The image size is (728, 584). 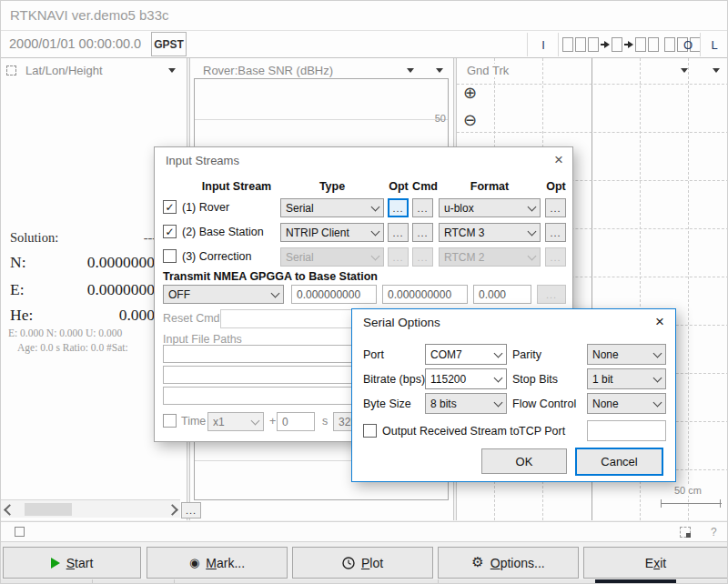 What do you see at coordinates (626, 355) in the screenshot?
I see `parity-combo: None` at bounding box center [626, 355].